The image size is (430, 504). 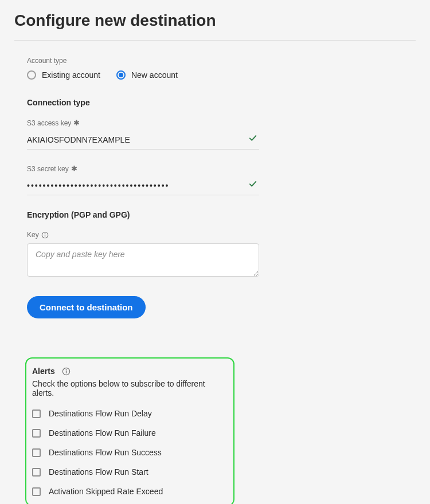 I want to click on s3-secret-key-label: S3 secret key ✱, so click(x=221, y=168).